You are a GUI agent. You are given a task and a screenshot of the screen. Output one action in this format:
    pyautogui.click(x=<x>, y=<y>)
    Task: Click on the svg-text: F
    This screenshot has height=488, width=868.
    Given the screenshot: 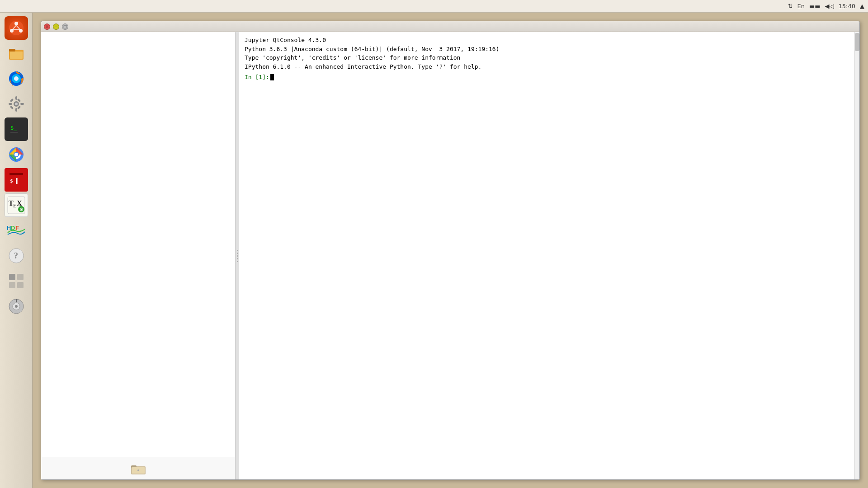 What is the action you would take?
    pyautogui.click(x=17, y=228)
    